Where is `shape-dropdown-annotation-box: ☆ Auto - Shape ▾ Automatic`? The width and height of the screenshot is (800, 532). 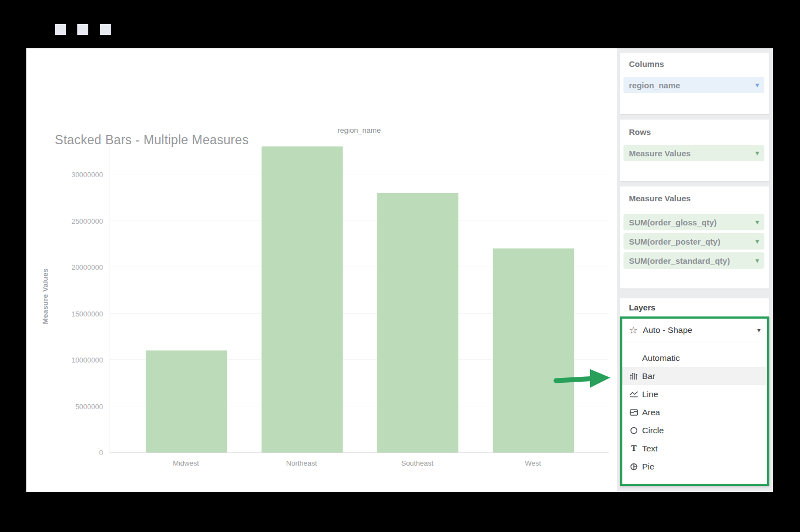 shape-dropdown-annotation-box: ☆ Auto - Shape ▾ Automatic is located at coordinates (695, 401).